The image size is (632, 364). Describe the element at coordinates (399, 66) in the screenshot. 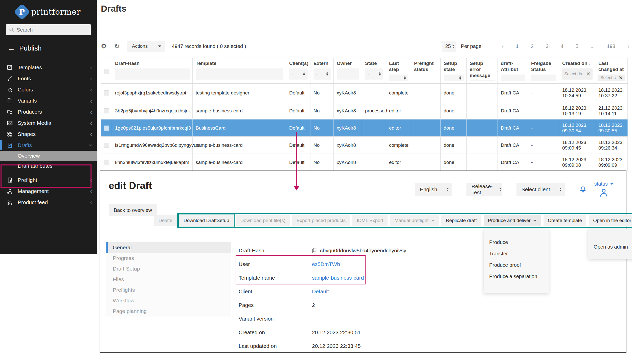

I see `column-header: Last step` at that location.